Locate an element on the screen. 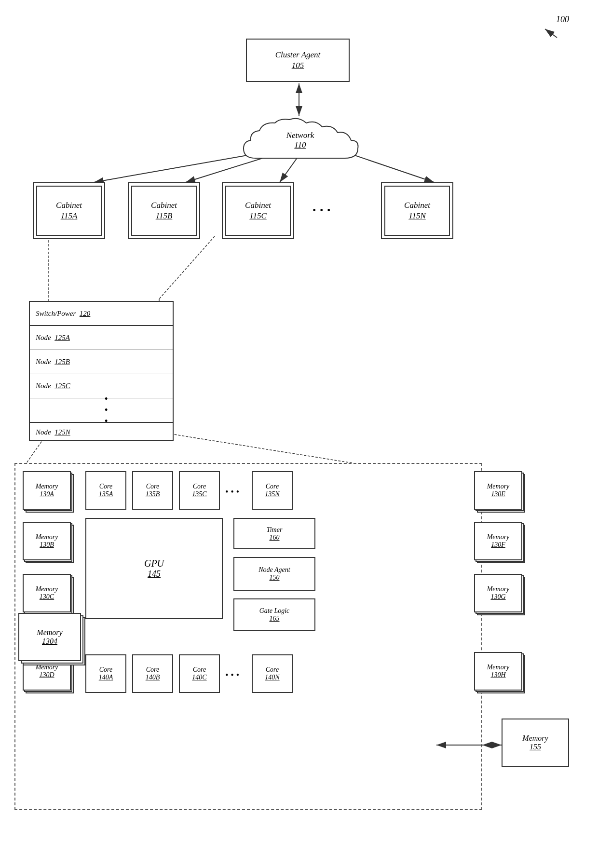  node-125b-row: Node 125B is located at coordinates (101, 362).